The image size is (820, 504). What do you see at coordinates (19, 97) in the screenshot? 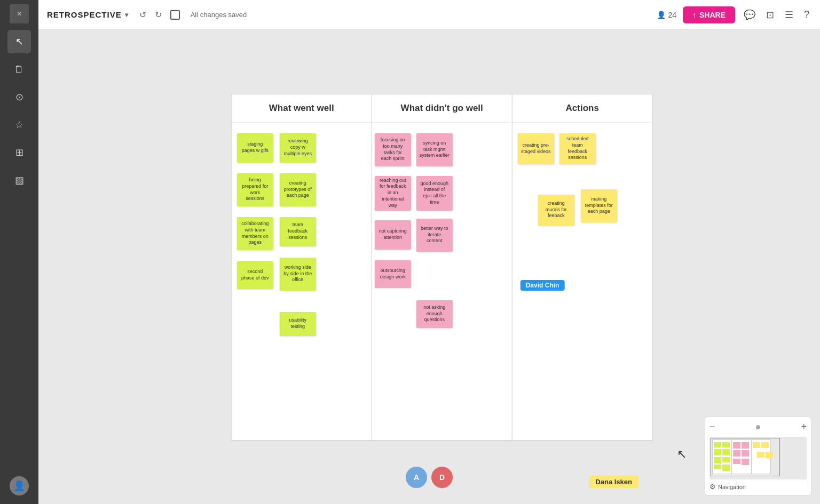
I see `search-icon: ⊙` at bounding box center [19, 97].